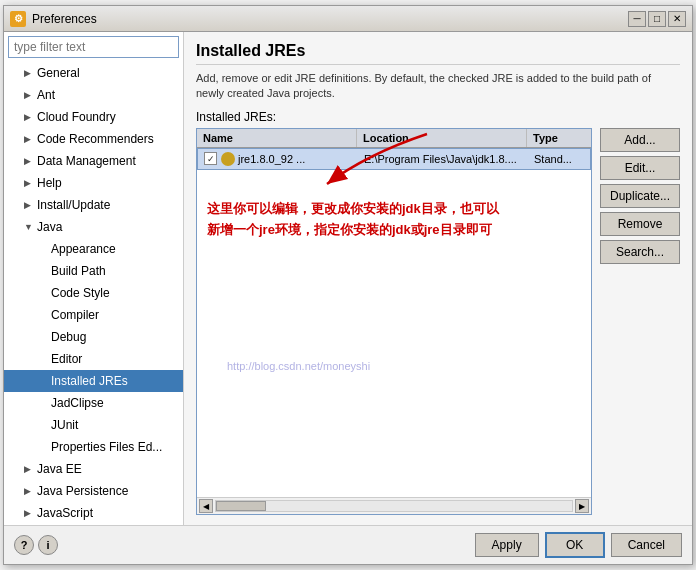 This screenshot has height=570, width=696. What do you see at coordinates (94, 271) in the screenshot?
I see `tree-item-build-path: Build Path` at bounding box center [94, 271].